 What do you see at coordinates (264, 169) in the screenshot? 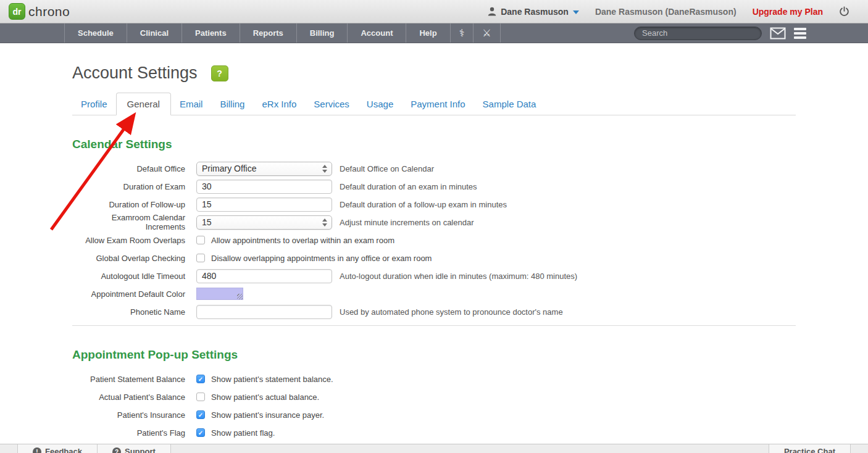
I see `default-office-select: Primary Office` at bounding box center [264, 169].